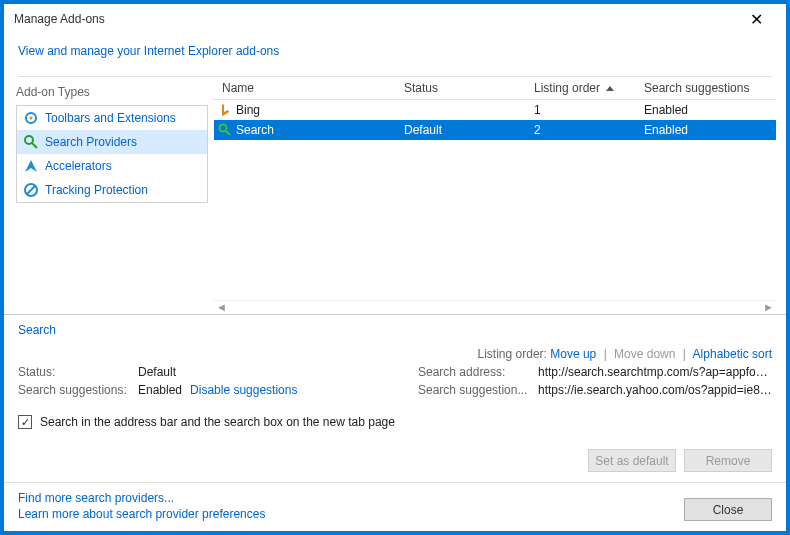 The height and width of the screenshot is (535, 790). Describe the element at coordinates (728, 460) in the screenshot. I see `remove-button: Remove` at that location.